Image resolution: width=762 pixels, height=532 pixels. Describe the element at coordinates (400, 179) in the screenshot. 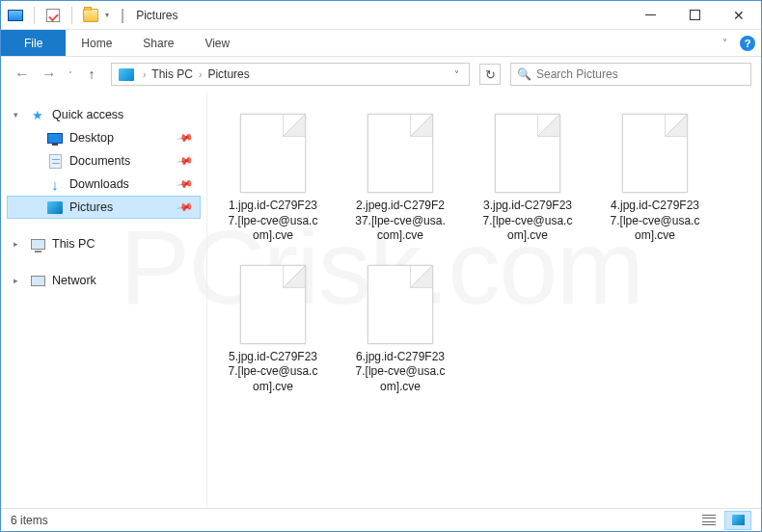

I see `file-item: 2.jpeg.id-C279F237.[lpe-cve@usa.com].cve` at that location.